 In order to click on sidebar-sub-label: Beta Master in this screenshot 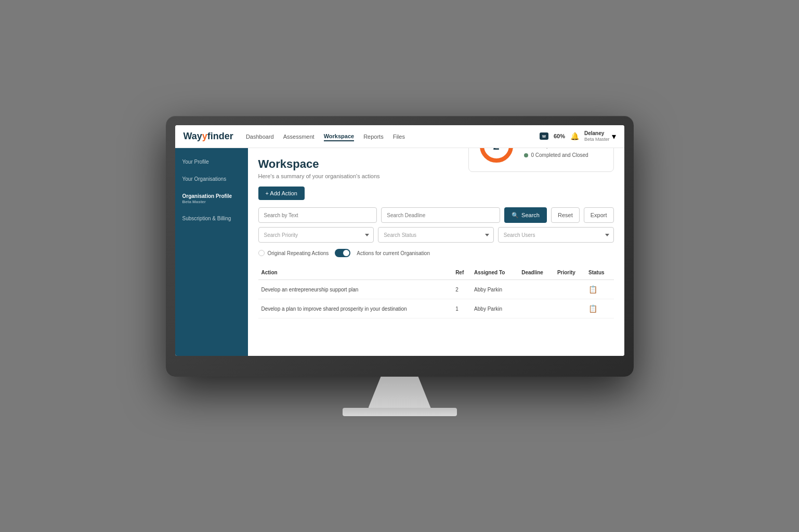, I will do `click(212, 202)`.